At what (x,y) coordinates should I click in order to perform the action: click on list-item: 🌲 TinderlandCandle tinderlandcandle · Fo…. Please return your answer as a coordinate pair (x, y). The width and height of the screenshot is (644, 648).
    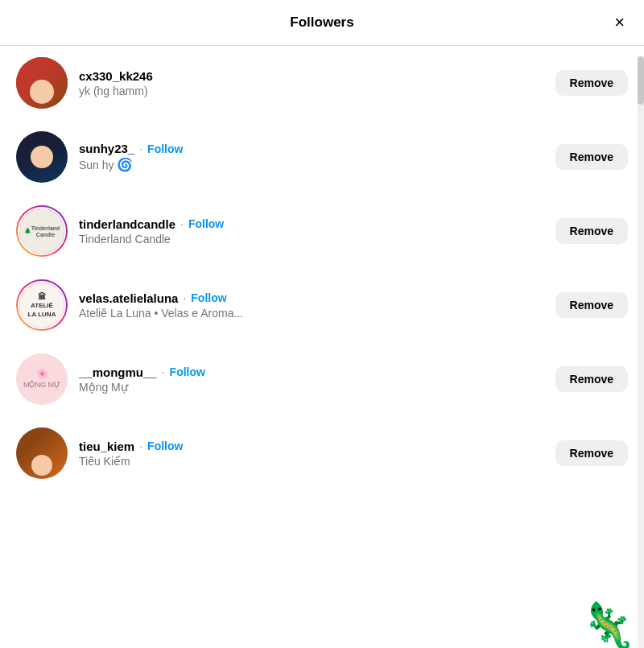
    Looking at the image, I should click on (322, 231).